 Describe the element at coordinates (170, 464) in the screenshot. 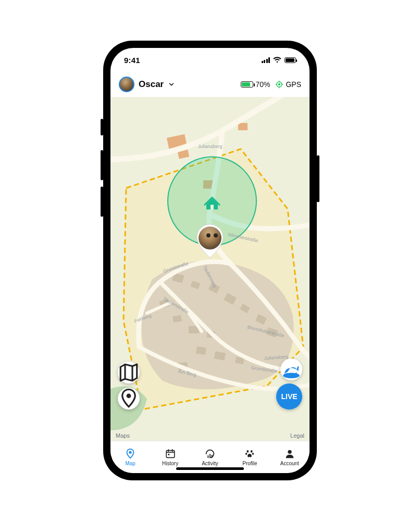

I see `tab-label: History` at that location.